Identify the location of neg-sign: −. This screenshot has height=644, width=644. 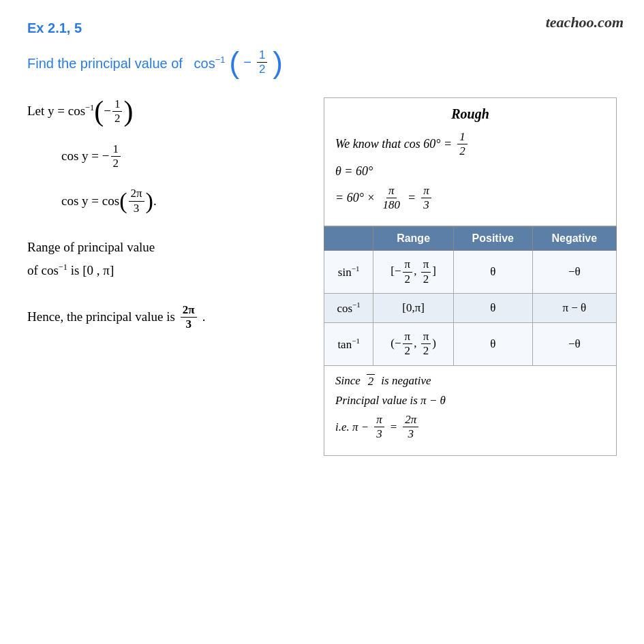
(247, 63).